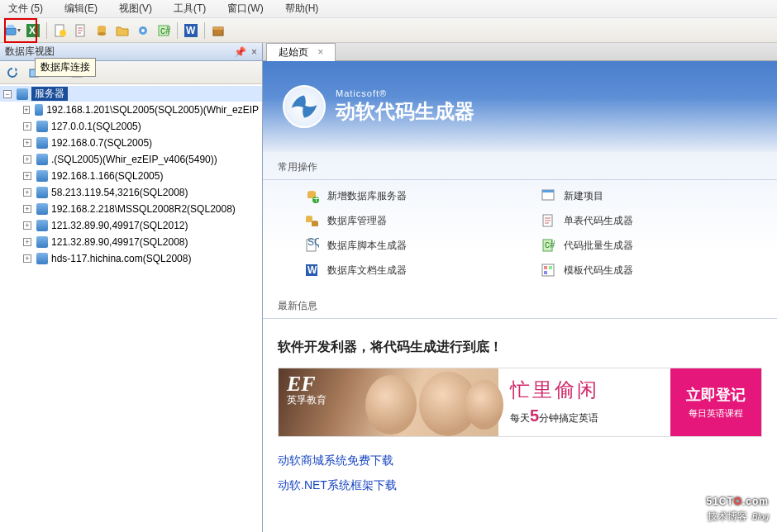 The image size is (777, 532). I want to click on tree-root-label: 服务器, so click(50, 94).